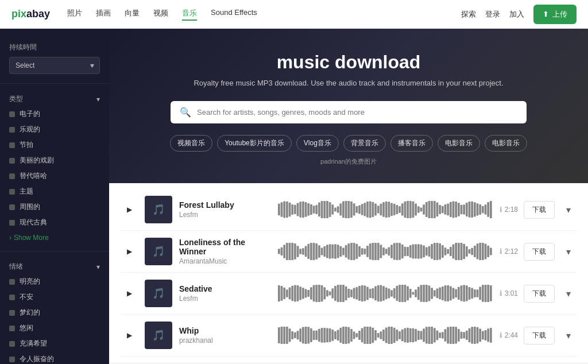 The height and width of the screenshot is (364, 588). What do you see at coordinates (365, 144) in the screenshot?
I see `hero-tag: 背景音乐` at bounding box center [365, 144].